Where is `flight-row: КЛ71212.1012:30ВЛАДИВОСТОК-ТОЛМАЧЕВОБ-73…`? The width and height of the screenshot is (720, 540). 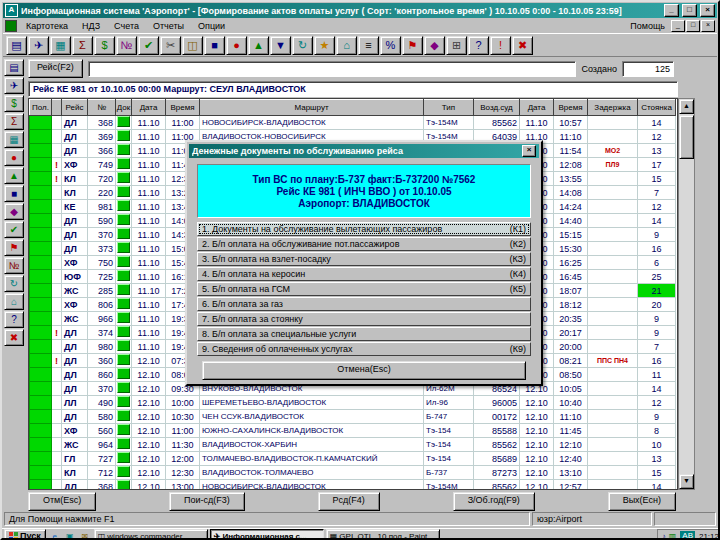 flight-row: КЛ71212.1012:30ВЛАДИВОСТОК-ТОЛМАЧЕВОБ-73… is located at coordinates (353, 473).